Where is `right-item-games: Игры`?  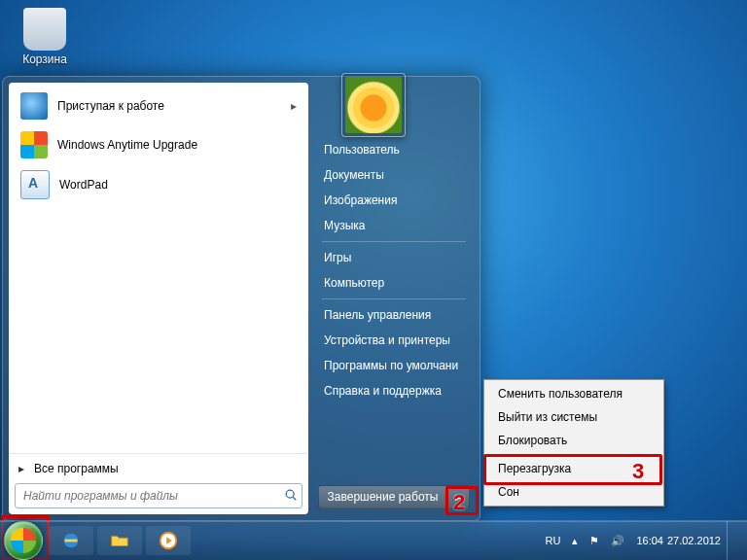 right-item-games: Игры is located at coordinates (394, 258).